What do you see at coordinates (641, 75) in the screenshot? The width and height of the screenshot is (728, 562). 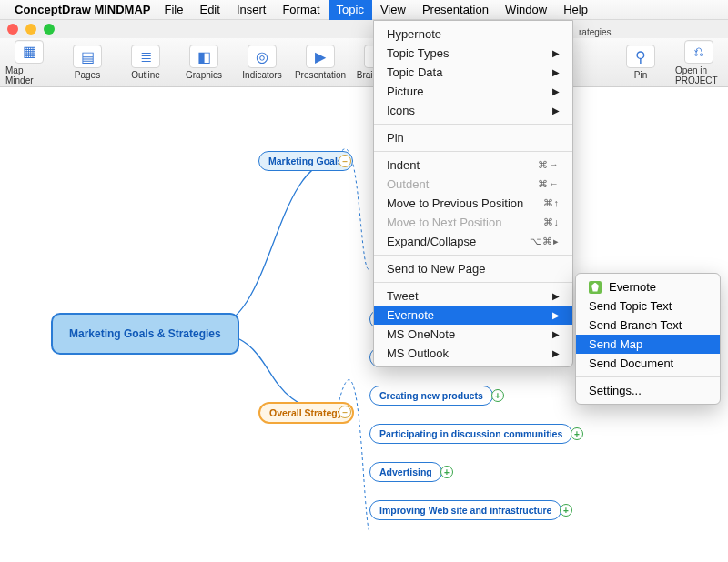 I see `toolbar-label: Pin` at bounding box center [641, 75].